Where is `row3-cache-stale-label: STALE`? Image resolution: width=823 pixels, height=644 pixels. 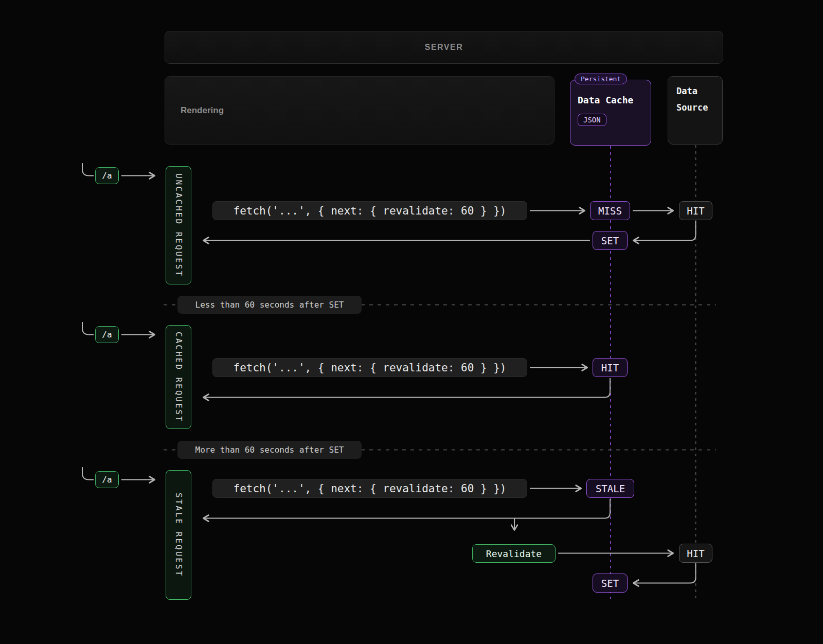
row3-cache-stale-label: STALE is located at coordinates (610, 489).